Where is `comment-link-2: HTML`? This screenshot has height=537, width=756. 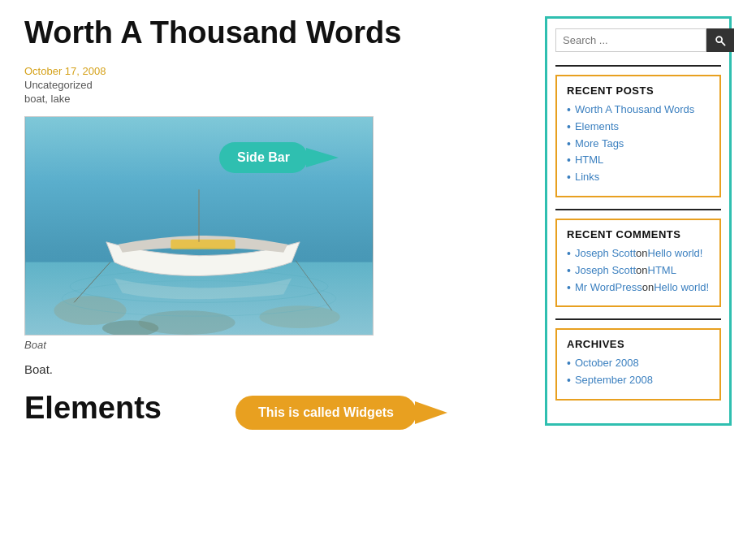
comment-link-2: HTML is located at coordinates (663, 270).